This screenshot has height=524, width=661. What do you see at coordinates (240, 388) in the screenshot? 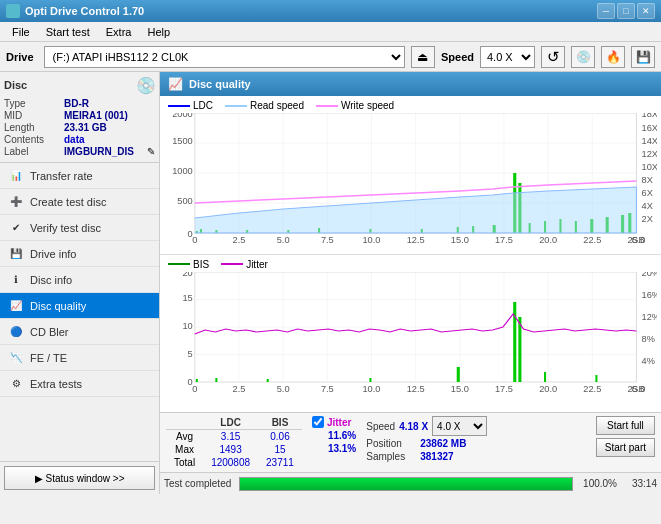
I see `svg-text: 2.5` at bounding box center [240, 388].